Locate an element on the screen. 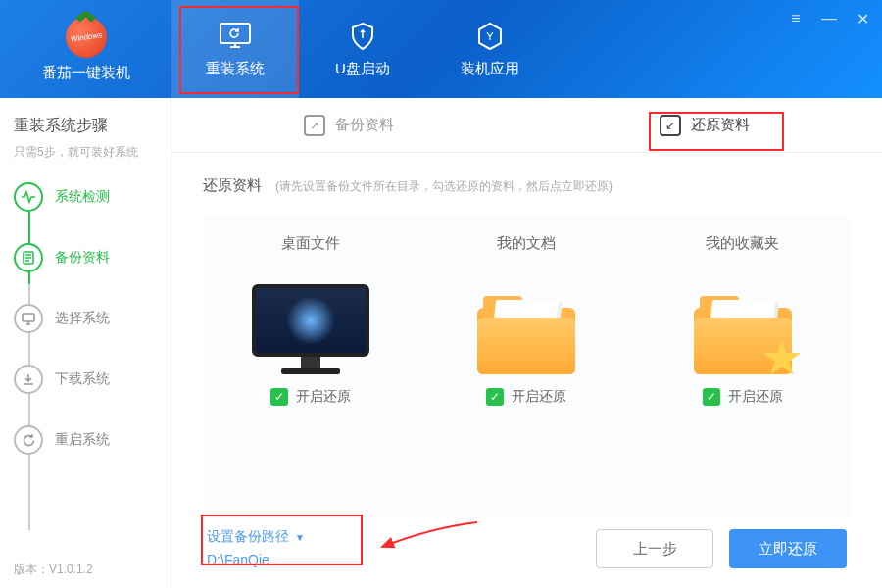  menu-icon: ≡ is located at coordinates (796, 20).